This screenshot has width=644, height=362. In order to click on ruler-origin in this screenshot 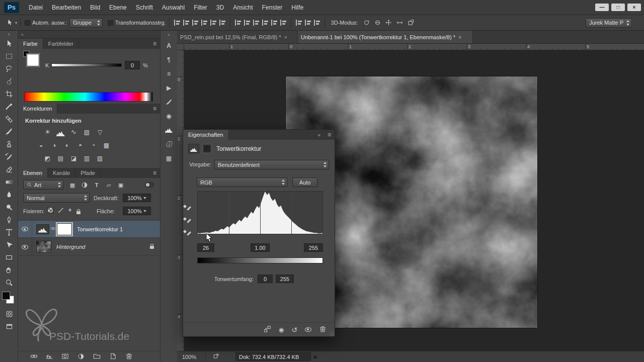, I will do `click(181, 47)`.